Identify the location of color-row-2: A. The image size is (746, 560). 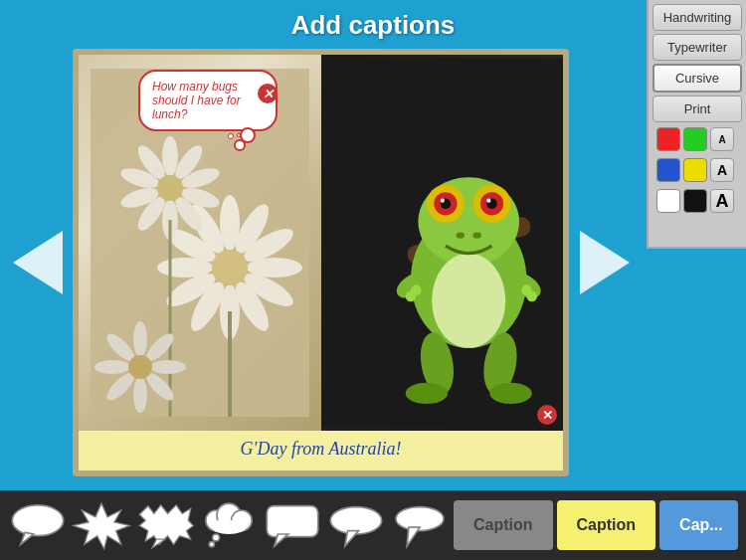
(697, 170).